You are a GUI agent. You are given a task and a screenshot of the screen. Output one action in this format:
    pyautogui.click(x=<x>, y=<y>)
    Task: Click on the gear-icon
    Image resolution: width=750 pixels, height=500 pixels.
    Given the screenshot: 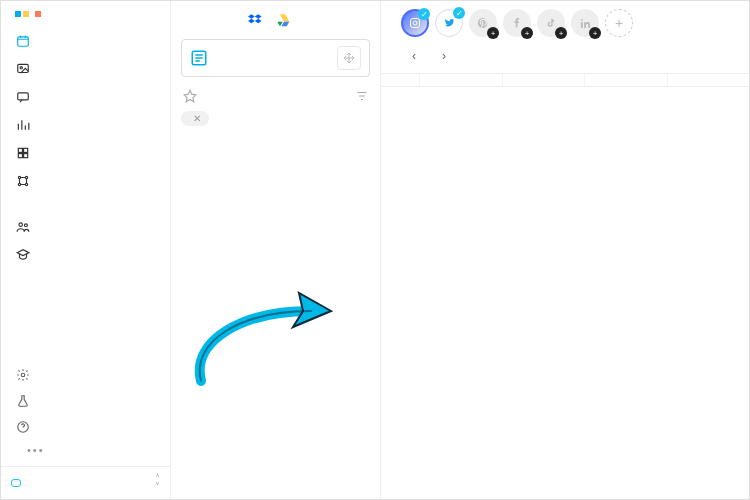 What is the action you would take?
    pyautogui.click(x=23, y=375)
    